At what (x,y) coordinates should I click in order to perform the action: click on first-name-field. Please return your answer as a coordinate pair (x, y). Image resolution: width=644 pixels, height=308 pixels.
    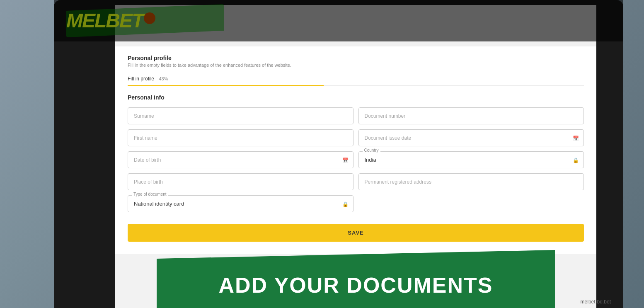
    Looking at the image, I should click on (240, 138).